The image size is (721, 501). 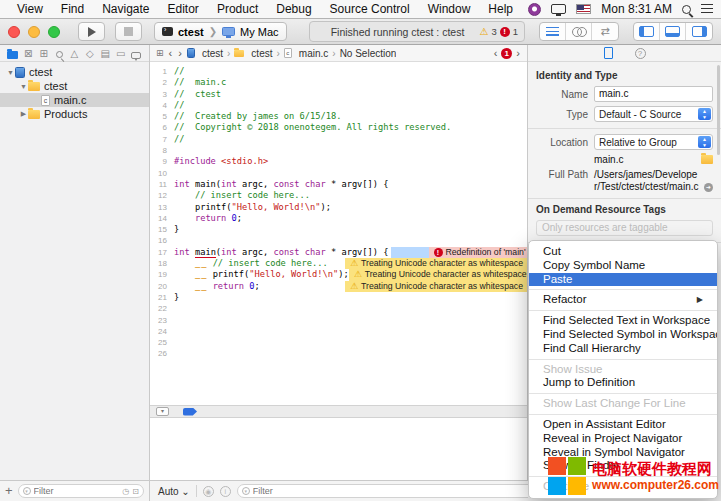 What do you see at coordinates (518, 53) in the screenshot?
I see `next-issue-button: ›` at bounding box center [518, 53].